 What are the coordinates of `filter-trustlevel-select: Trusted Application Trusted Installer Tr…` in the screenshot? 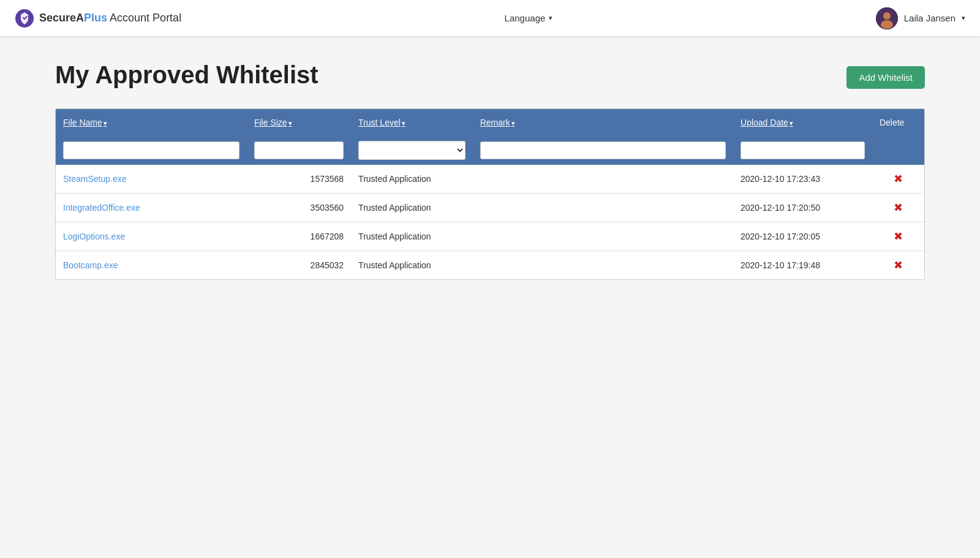 It's located at (412, 151).